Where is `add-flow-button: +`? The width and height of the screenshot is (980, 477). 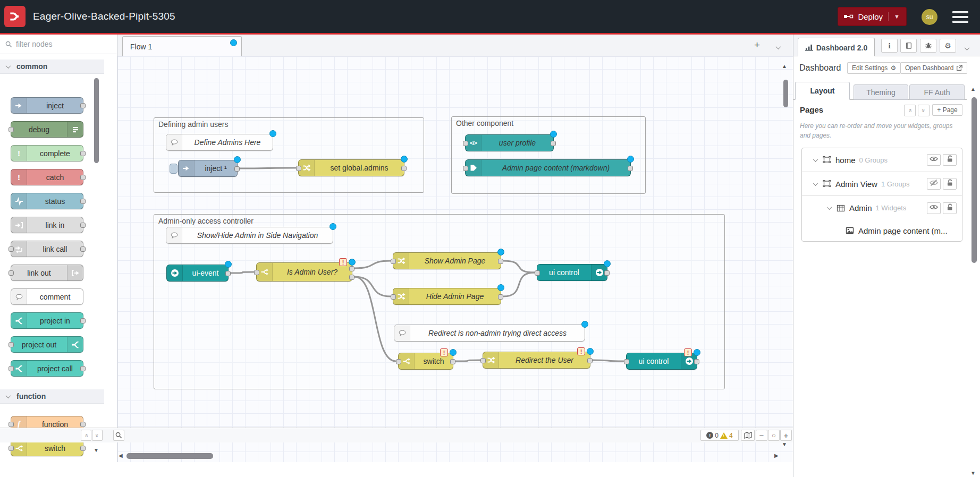 add-flow-button: + is located at coordinates (757, 45).